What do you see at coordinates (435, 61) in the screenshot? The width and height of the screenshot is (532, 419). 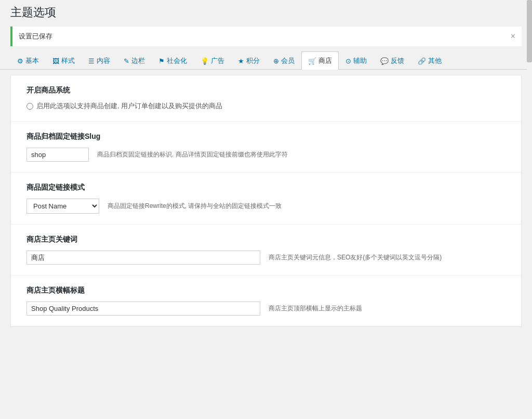 I see `tab-label-other: 其他` at bounding box center [435, 61].